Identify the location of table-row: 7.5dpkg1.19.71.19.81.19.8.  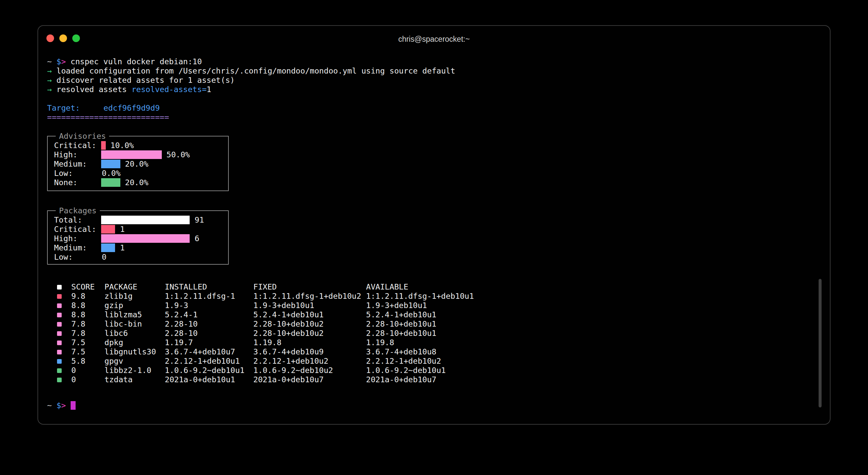
(434, 343).